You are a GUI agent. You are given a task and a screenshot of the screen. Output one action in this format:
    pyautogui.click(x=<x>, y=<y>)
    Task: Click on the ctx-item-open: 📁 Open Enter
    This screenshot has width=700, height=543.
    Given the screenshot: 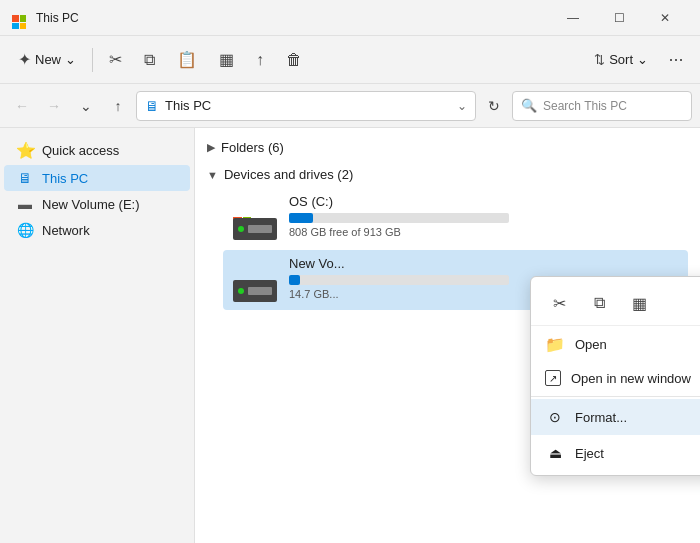 What is the action you would take?
    pyautogui.click(x=616, y=344)
    